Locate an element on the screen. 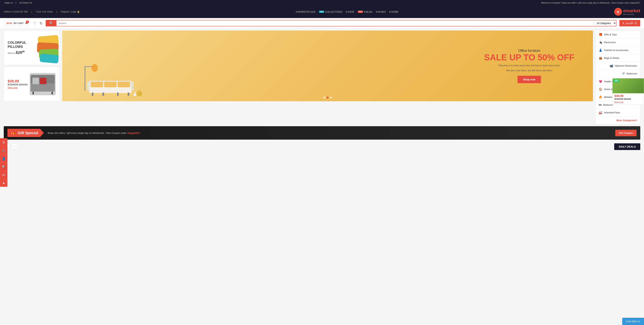 The image size is (644, 325). cart-icon-wrap: 🛍 0 is located at coordinates (26, 23).